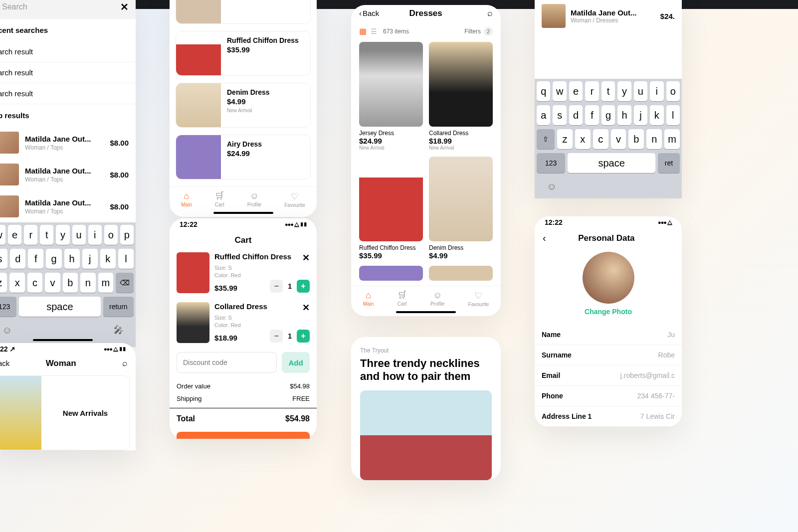 The height and width of the screenshot is (532, 798). Describe the element at coordinates (65, 413) in the screenshot. I see `category-card: New Arrivals` at that location.